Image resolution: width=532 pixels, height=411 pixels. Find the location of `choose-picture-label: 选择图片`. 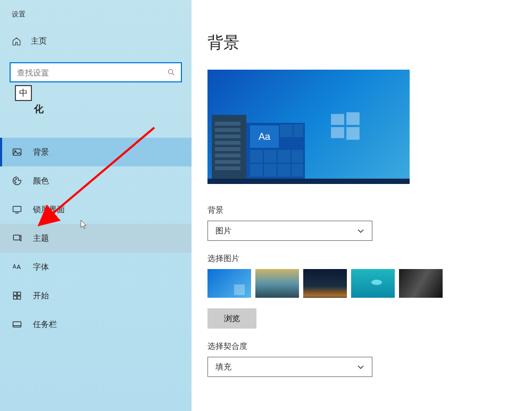

choose-picture-label: 选择图片 is located at coordinates (370, 258).